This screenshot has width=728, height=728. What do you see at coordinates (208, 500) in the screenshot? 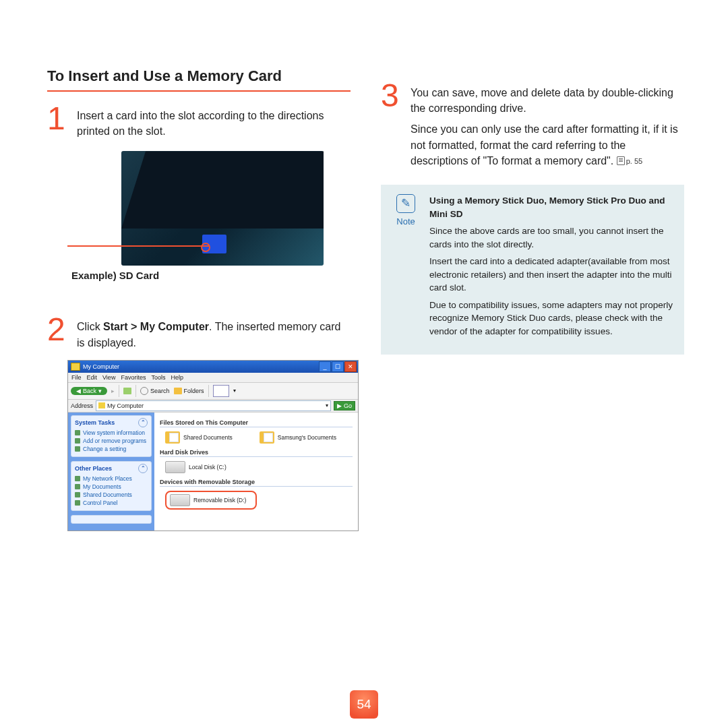
I see `item-removable-disk-d: Removable Disk (D:)` at bounding box center [208, 500].